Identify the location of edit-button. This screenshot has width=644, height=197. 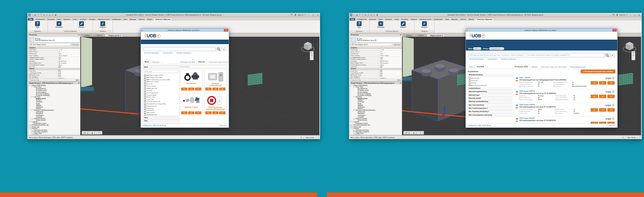
(191, 89).